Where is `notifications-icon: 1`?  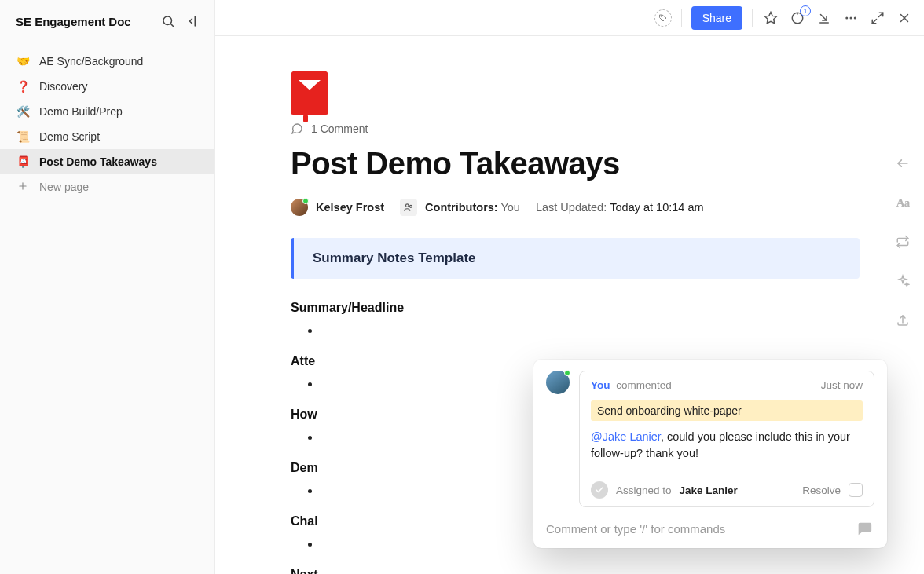
notifications-icon: 1 is located at coordinates (798, 18).